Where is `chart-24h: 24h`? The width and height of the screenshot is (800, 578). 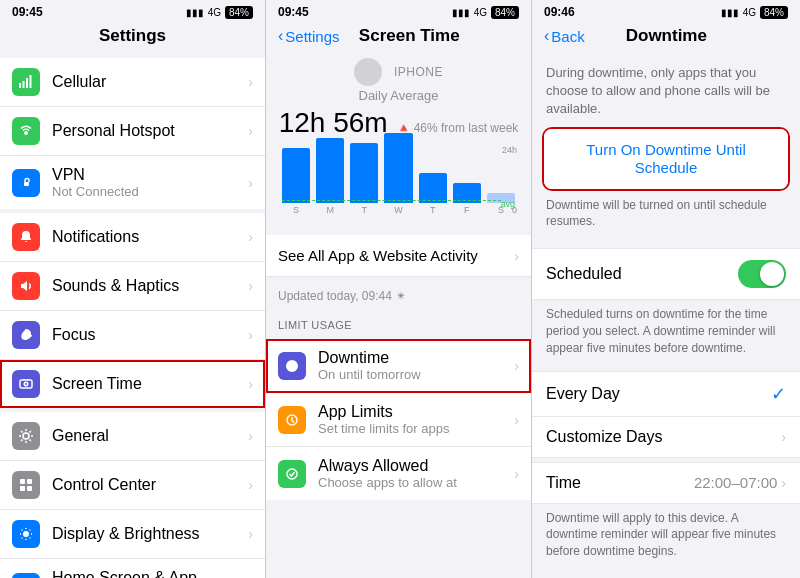
chart-24h: 24h is located at coordinates (510, 150).